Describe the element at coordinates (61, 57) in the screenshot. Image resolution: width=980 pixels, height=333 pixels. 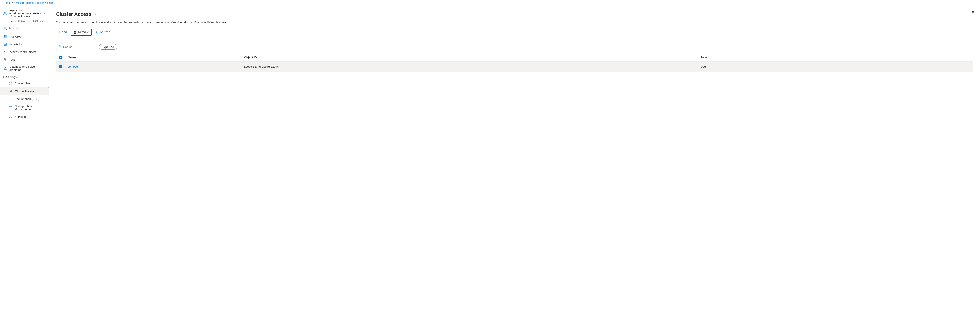
I see `select-all-checkbox: ✓` at that location.